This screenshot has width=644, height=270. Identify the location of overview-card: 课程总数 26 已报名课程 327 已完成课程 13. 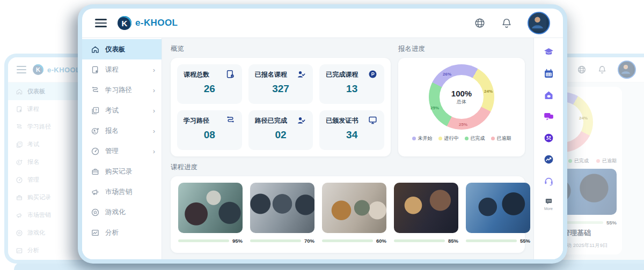
(281, 107).